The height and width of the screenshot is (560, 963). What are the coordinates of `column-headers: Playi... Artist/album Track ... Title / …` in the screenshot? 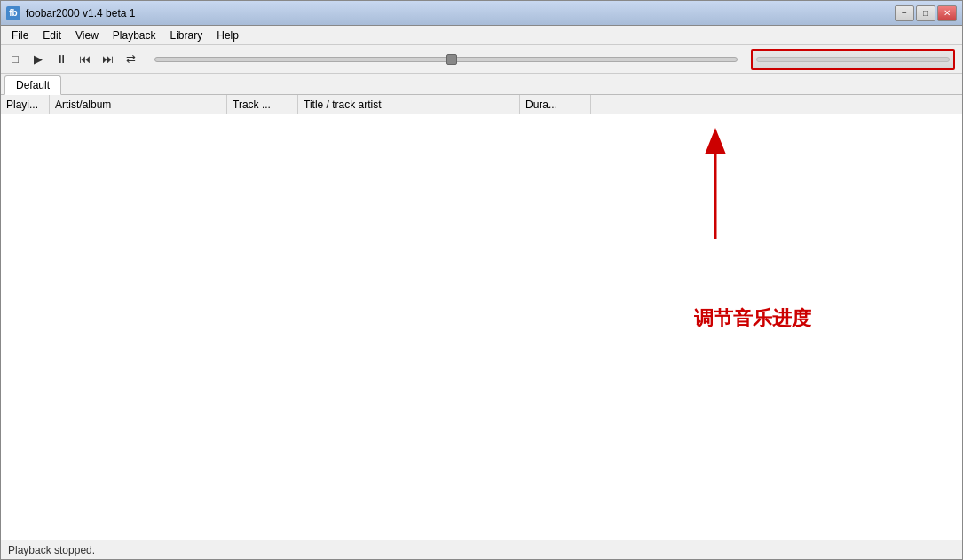 It's located at (481, 105).